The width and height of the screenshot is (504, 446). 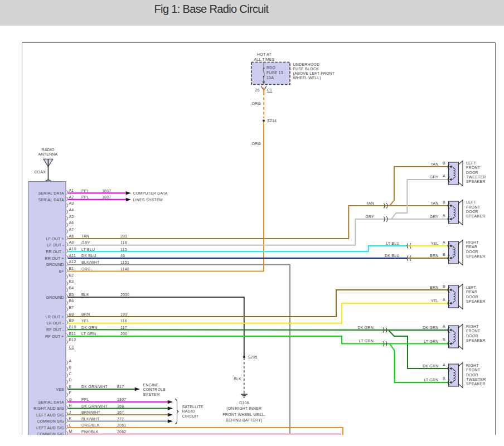 What do you see at coordinates (122, 432) in the screenshot?
I see `svg-text: 2062` at bounding box center [122, 432].